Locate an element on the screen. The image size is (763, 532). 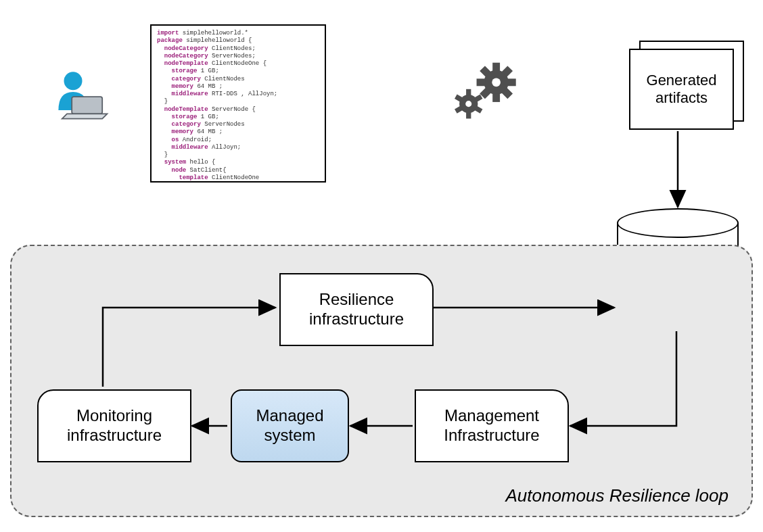
loop-label: Autonomous Resilience loop is located at coordinates (617, 496).